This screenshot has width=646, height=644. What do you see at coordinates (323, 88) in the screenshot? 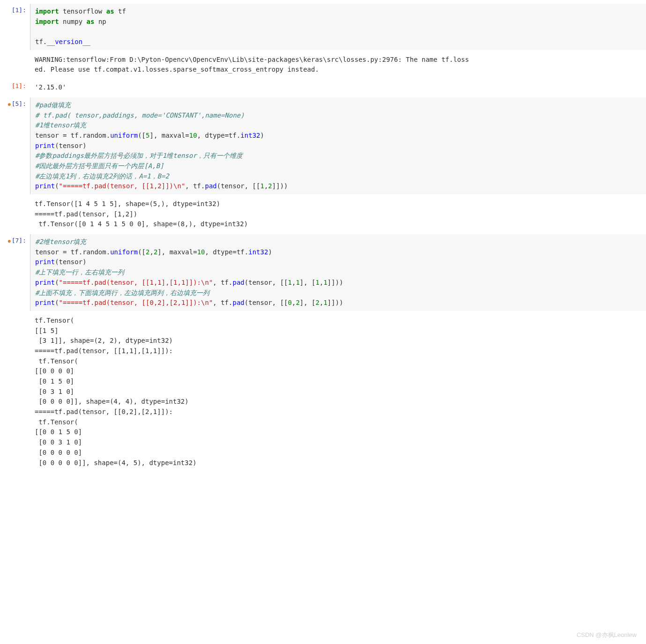
I see `cell-row: [1]:'2.15.0'` at bounding box center [323, 88].